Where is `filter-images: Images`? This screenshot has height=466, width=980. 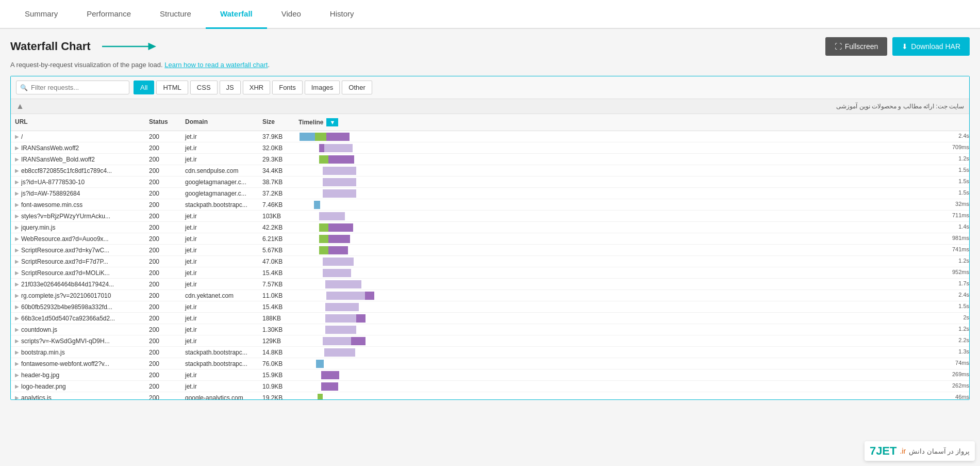
filter-images: Images is located at coordinates (323, 88).